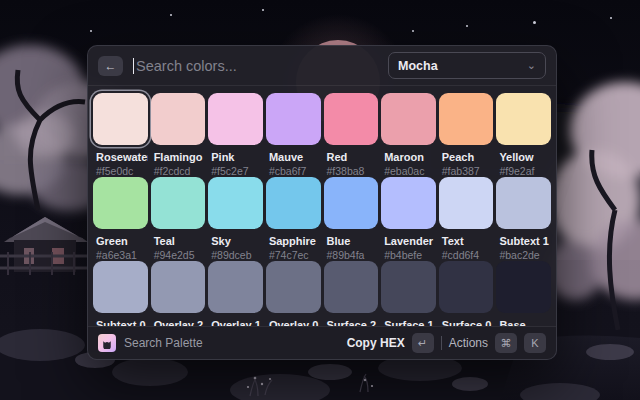 The width and height of the screenshot is (640, 400). What do you see at coordinates (466, 135) in the screenshot?
I see `color-swatch-item: Peach #fab387` at bounding box center [466, 135].